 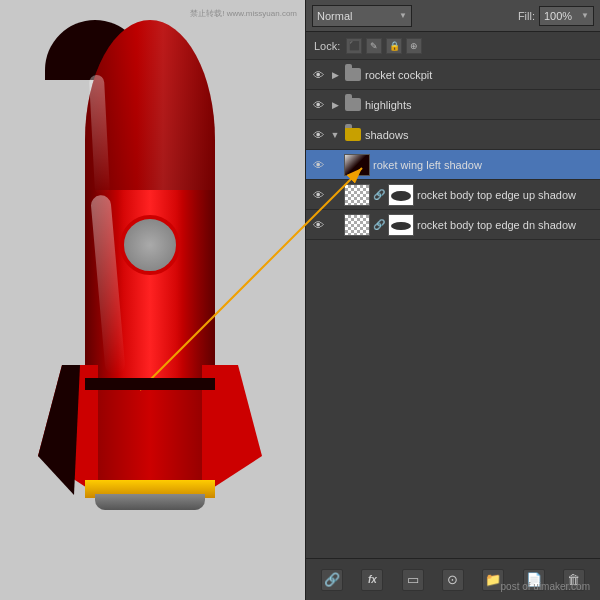 I want to click on lock-label: Lock:, so click(x=327, y=46).